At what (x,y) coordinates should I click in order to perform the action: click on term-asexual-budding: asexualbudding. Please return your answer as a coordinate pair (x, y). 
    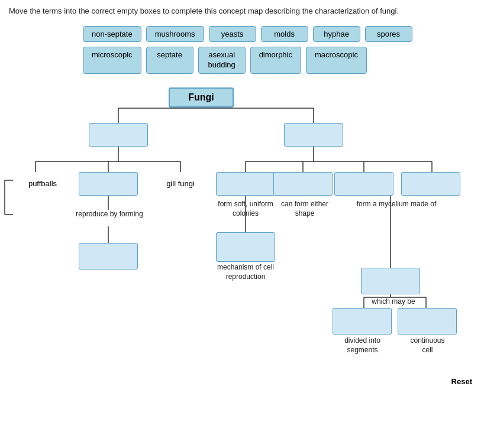
    Looking at the image, I should click on (222, 60).